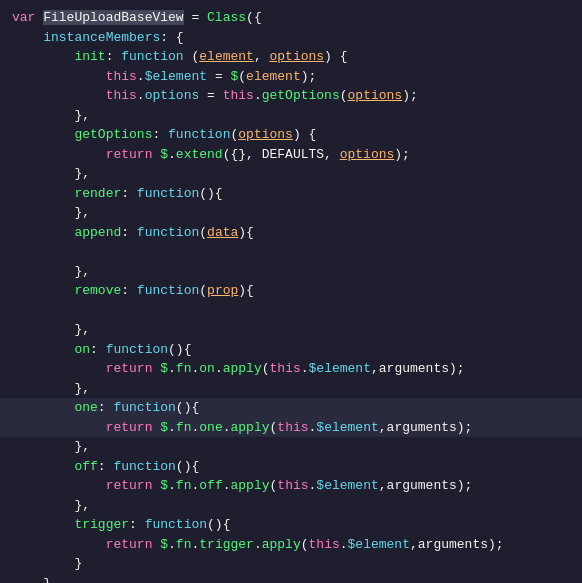 Image resolution: width=582 pixels, height=583 pixels. What do you see at coordinates (291, 18) in the screenshot?
I see `code-line: var FileUploadBaseView = Class({` at bounding box center [291, 18].